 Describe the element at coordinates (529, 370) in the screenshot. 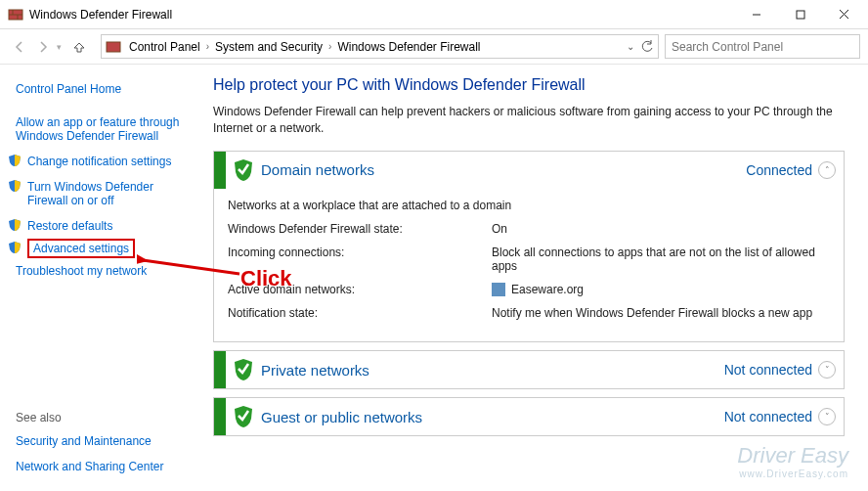

I see `private-panel-header: Private networks Not connected ˅` at that location.